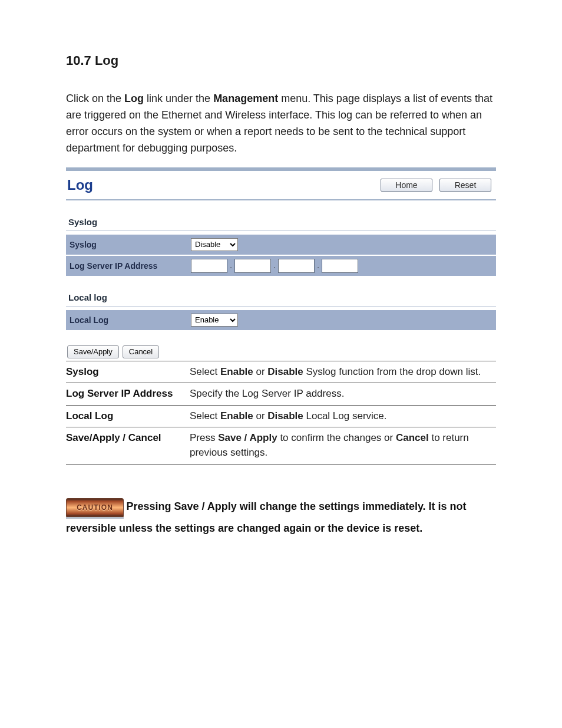  Describe the element at coordinates (247, 437) in the screenshot. I see `text-bold: Save / Apply` at that location.